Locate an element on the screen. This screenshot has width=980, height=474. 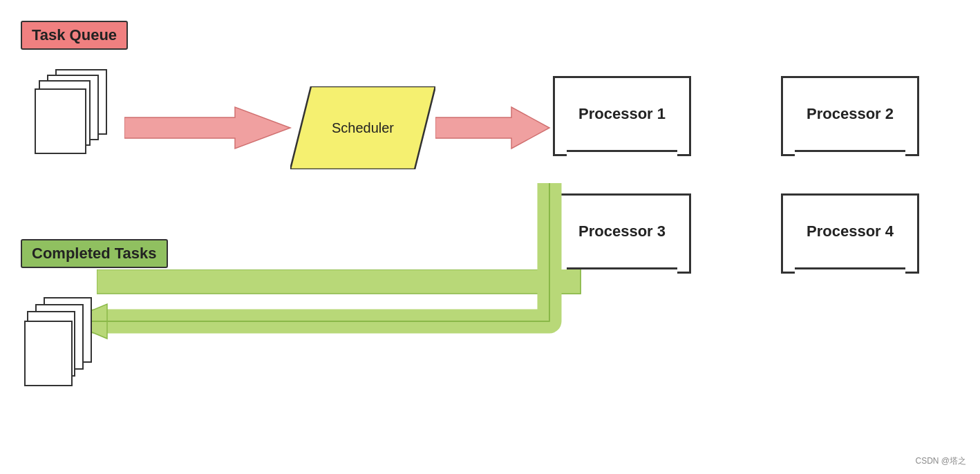
proc4-right-tab is located at coordinates (912, 234).